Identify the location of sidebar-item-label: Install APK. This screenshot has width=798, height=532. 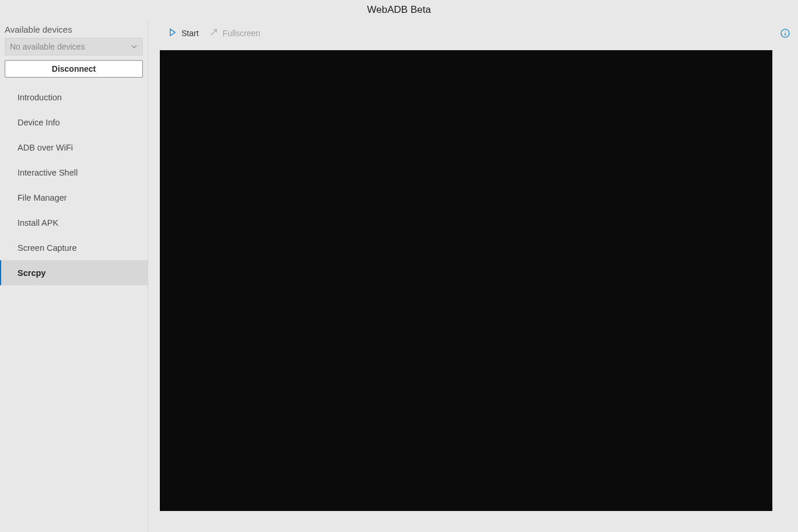
(38, 223).